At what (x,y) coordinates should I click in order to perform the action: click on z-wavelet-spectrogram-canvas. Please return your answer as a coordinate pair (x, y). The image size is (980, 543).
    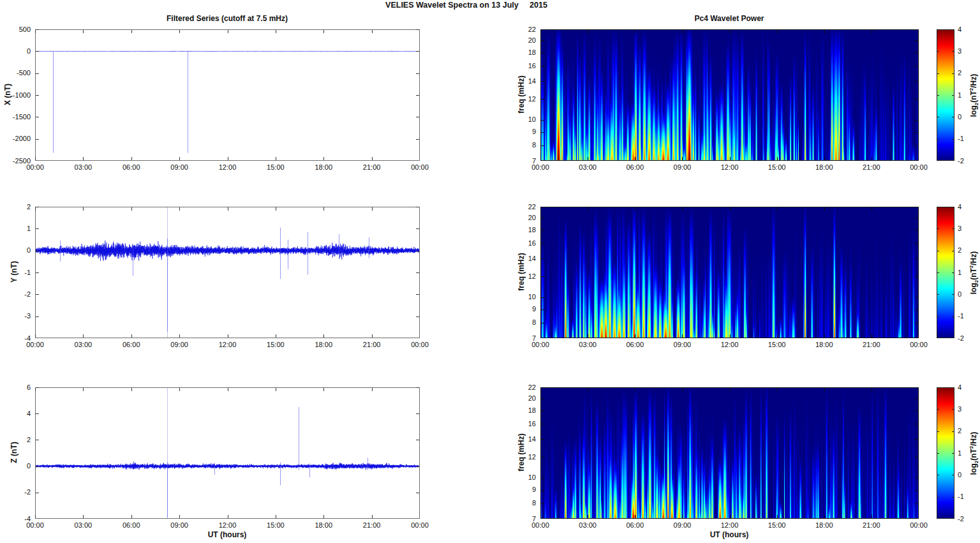
    Looking at the image, I should click on (730, 453).